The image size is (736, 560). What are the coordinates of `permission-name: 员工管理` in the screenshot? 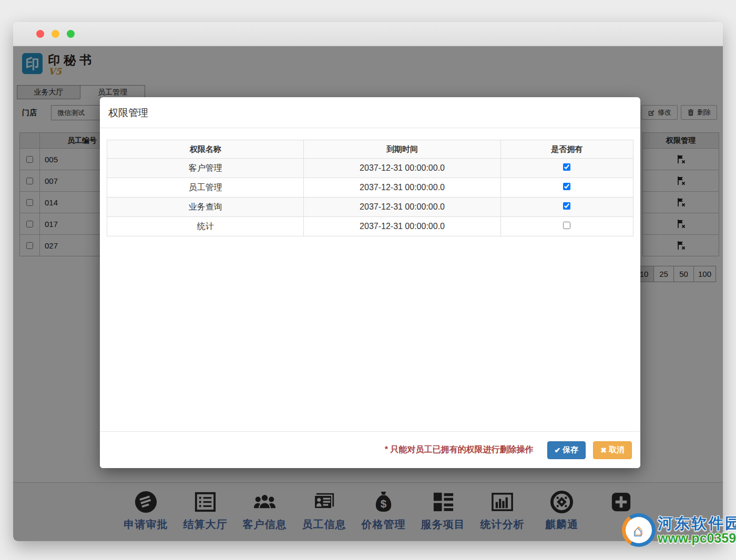 It's located at (206, 188).